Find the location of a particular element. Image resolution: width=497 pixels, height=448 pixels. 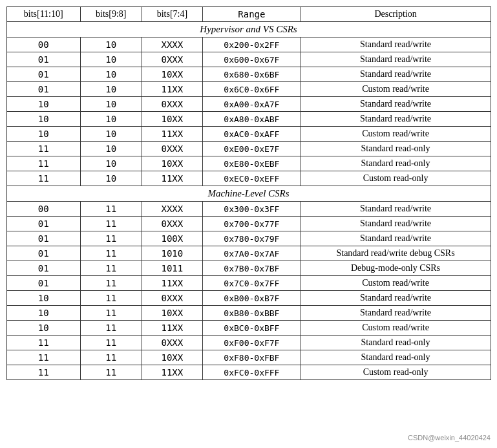

cell-0-8-1: 10 is located at coordinates (111, 164).